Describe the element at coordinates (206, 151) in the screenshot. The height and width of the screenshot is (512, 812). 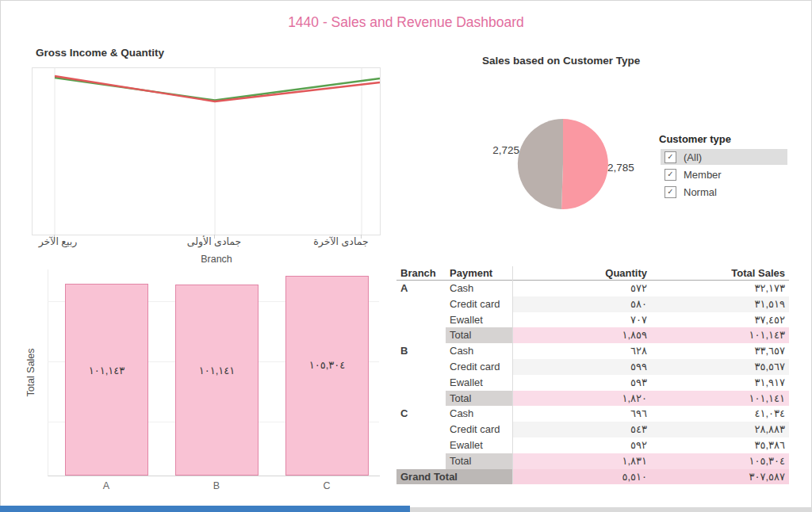
I see `line-chart-plot` at that location.